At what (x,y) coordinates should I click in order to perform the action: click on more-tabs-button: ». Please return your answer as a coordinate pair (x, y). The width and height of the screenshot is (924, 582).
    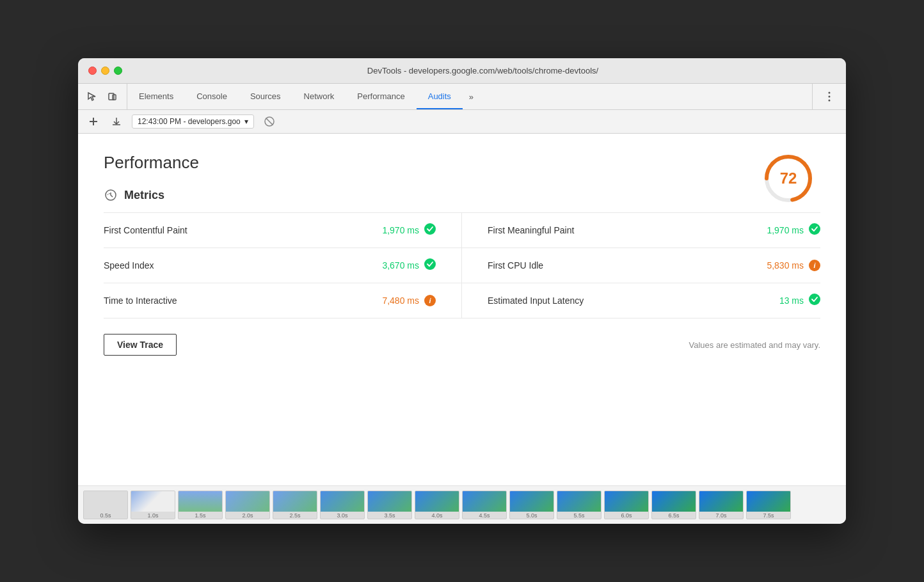
    Looking at the image, I should click on (471, 97).